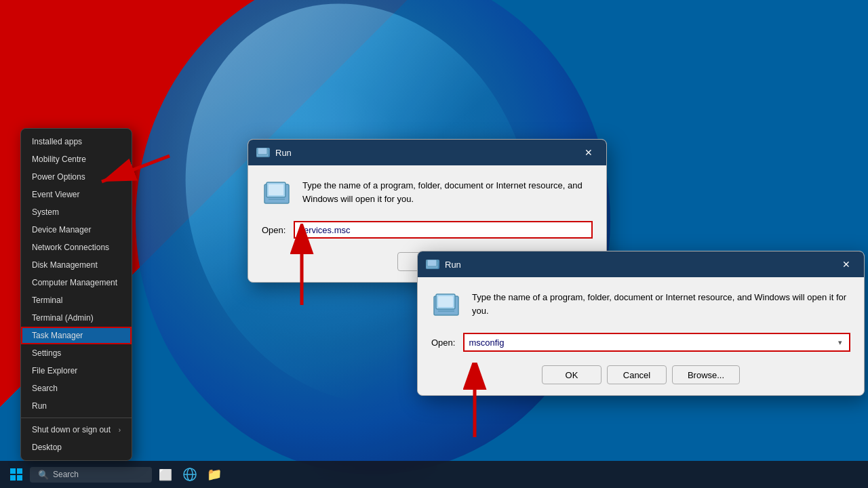 This screenshot has width=868, height=488. What do you see at coordinates (427, 230) in the screenshot?
I see `run-dialog-1-open-row: Open:` at bounding box center [427, 230].